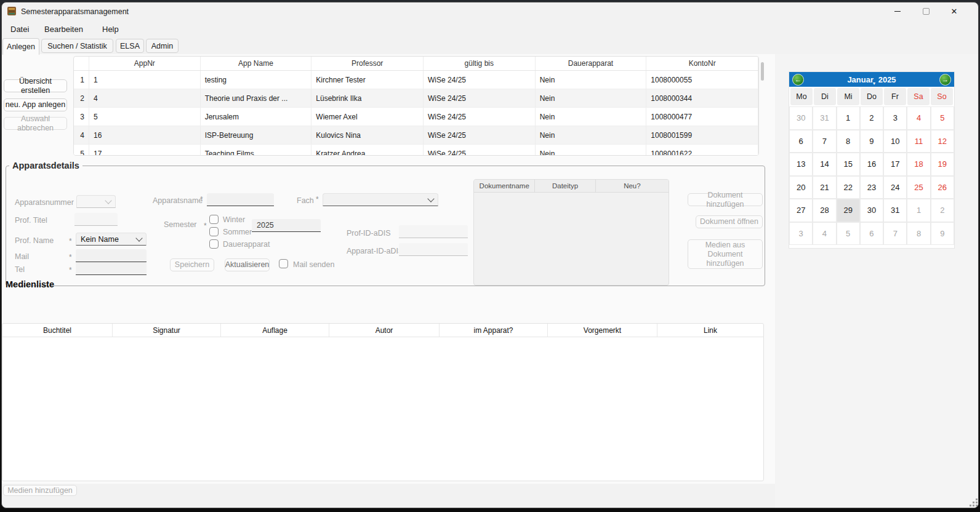 The width and height of the screenshot is (980, 512). What do you see at coordinates (192, 265) in the screenshot?
I see `speichern-button: Speichern` at bounding box center [192, 265].